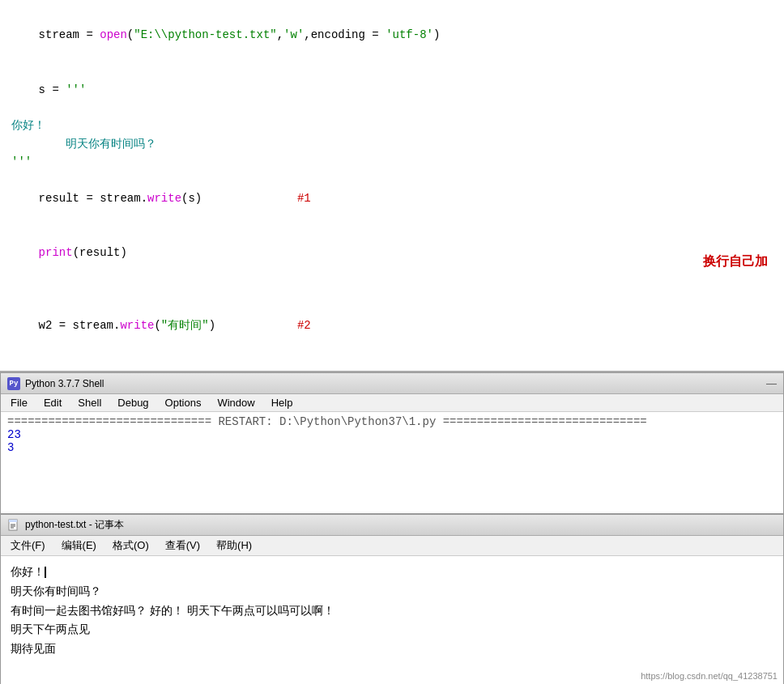  Describe the element at coordinates (14, 525) in the screenshot. I see `notepad-icon` at that location.